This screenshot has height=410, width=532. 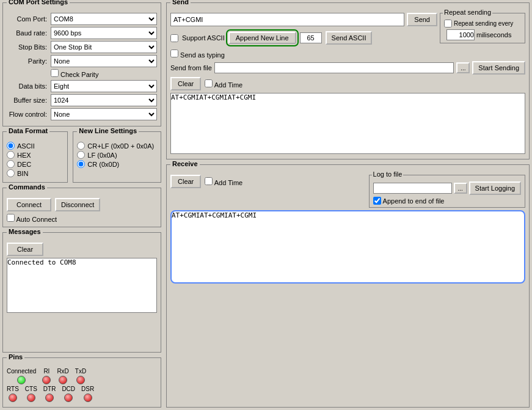 What do you see at coordinates (104, 19) in the screenshot?
I see `com-port-select: COM8` at bounding box center [104, 19].